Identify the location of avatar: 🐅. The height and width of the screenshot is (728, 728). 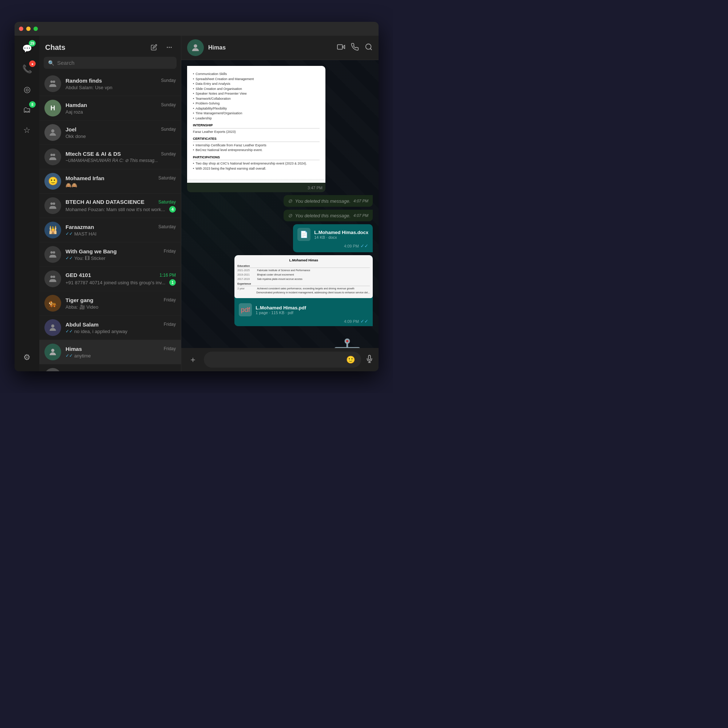
(53, 303).